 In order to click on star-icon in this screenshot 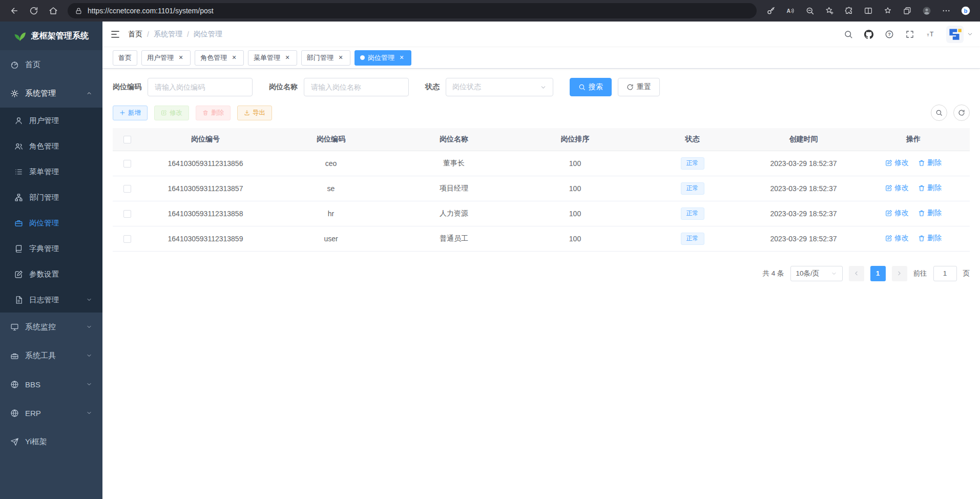, I will do `click(888, 11)`.